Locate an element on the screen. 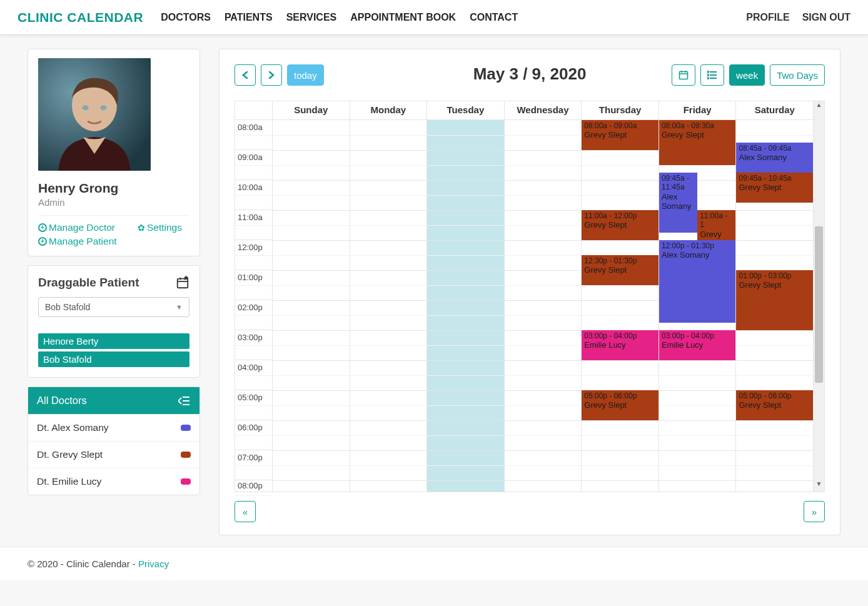  footer-prev-button: « is located at coordinates (245, 512).